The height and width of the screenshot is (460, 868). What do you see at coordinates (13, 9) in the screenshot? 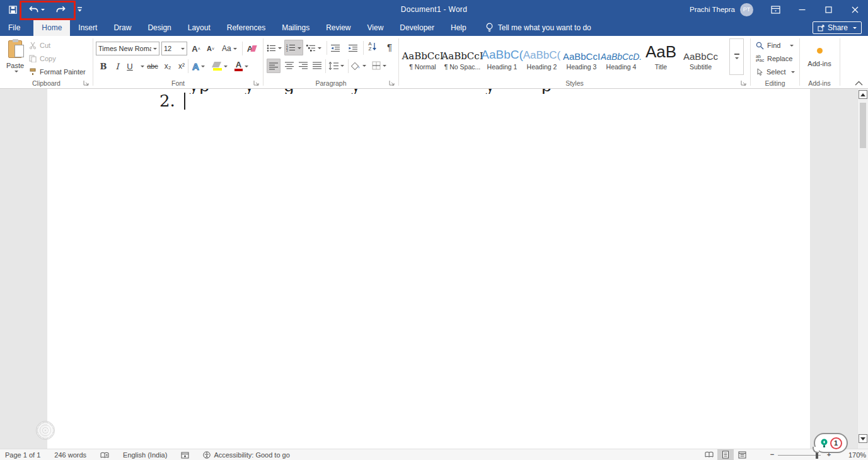
I see `save-button` at bounding box center [13, 9].